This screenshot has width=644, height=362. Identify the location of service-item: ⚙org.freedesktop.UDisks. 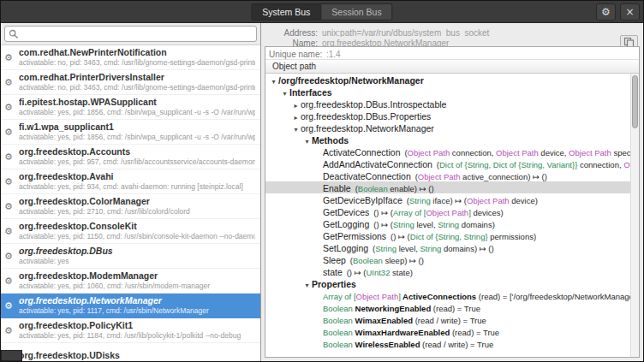
(130, 353).